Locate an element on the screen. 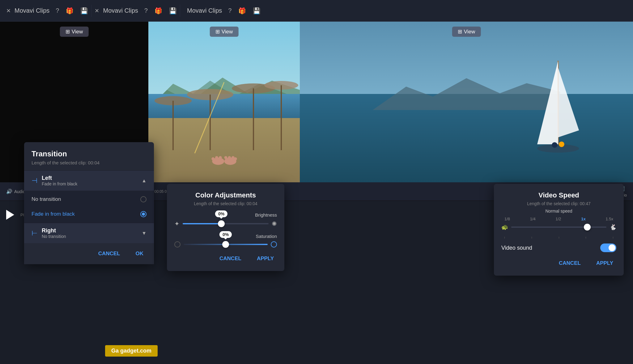 The image size is (633, 364). transition-footer: CANCEL OK is located at coordinates (89, 254).